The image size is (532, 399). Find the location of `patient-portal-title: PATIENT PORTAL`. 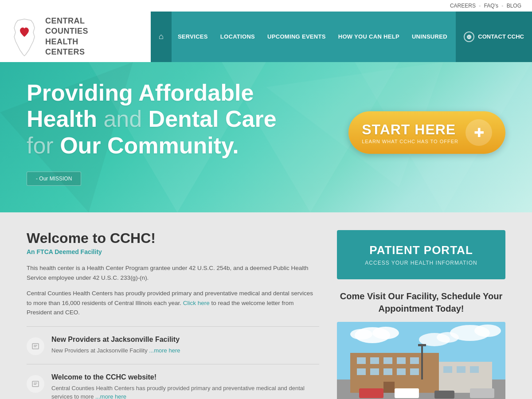

patient-portal-title: PATIENT PORTAL is located at coordinates (421, 250).